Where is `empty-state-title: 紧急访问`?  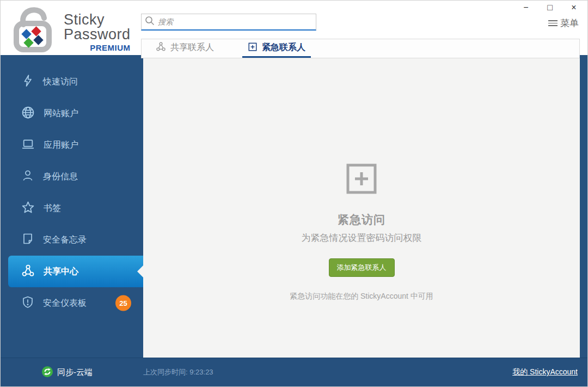 empty-state-title: 紧急访问 is located at coordinates (362, 220).